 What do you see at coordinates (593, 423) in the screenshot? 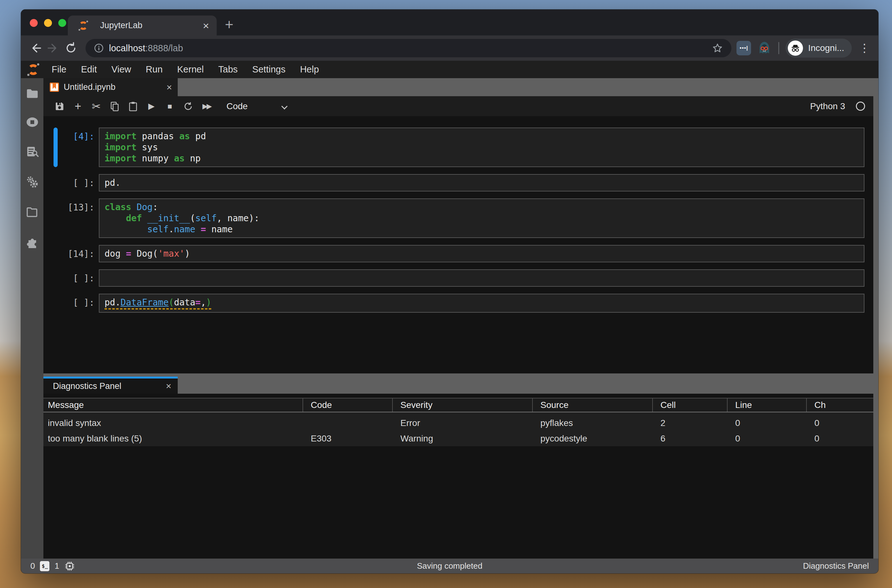
I see `diagnostic-cell-source: pyflakes` at bounding box center [593, 423].